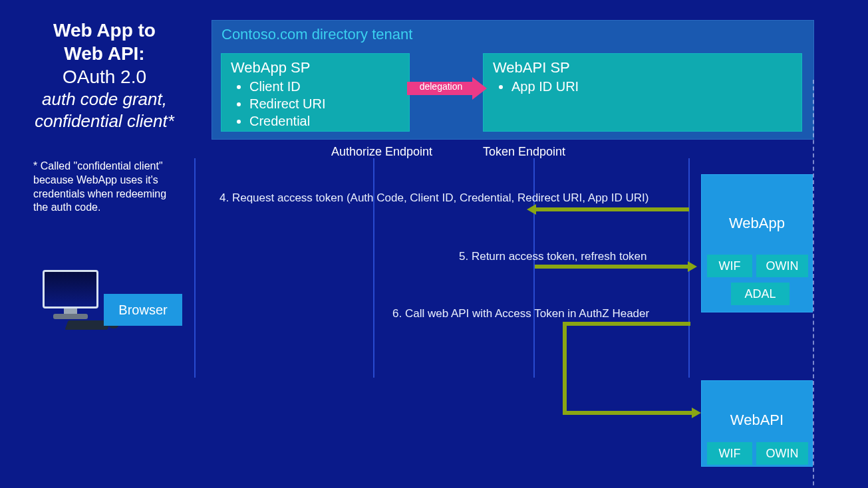 This screenshot has width=868, height=488. I want to click on webapp-sp-item: Redirect URI, so click(325, 104).